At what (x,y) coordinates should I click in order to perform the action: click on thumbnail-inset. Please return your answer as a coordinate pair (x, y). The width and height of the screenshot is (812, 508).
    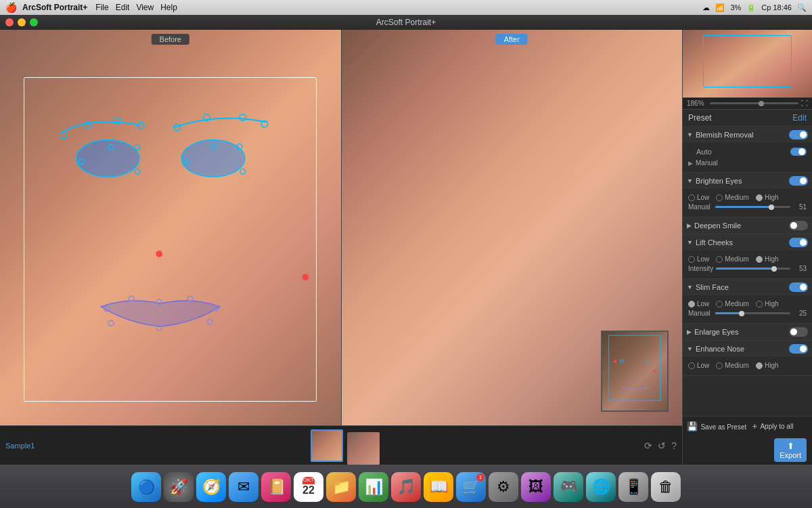
    Looking at the image, I should click on (635, 371).